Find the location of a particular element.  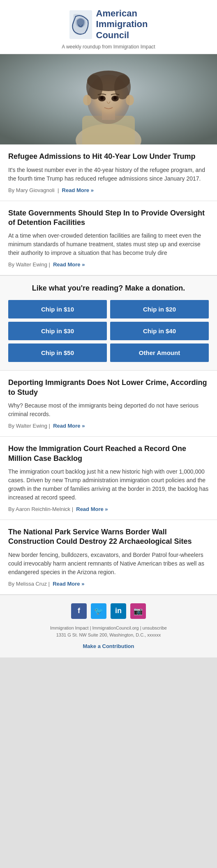

donate-other-button: Other Amount is located at coordinates (159, 353).